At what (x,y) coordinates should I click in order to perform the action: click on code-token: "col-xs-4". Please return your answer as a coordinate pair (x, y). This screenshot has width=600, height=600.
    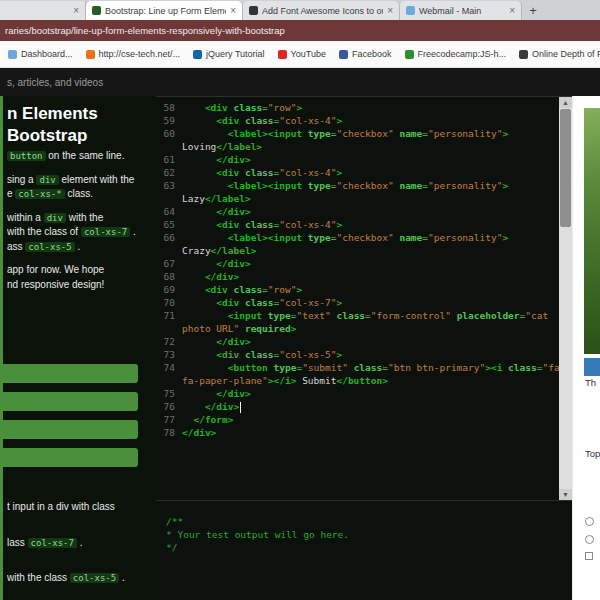
    Looking at the image, I should click on (308, 120).